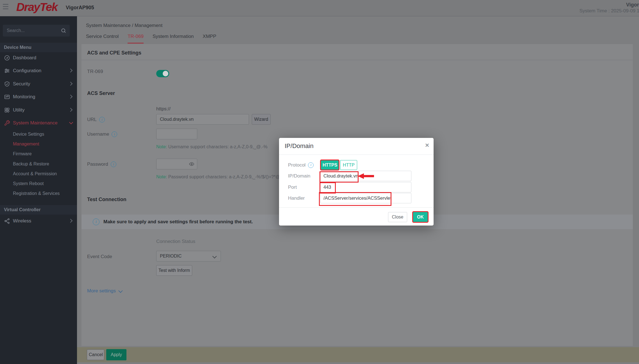 The width and height of the screenshot is (639, 364). What do you see at coordinates (124, 26) in the screenshot?
I see `breadcrumb: System Maintenance / Management` at bounding box center [124, 26].